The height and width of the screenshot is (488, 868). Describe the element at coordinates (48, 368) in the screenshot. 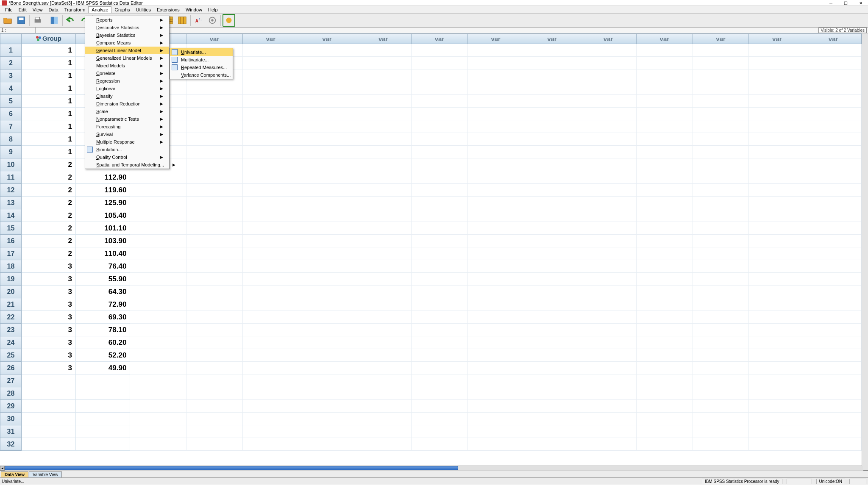

I see `cell-group: 3` at that location.